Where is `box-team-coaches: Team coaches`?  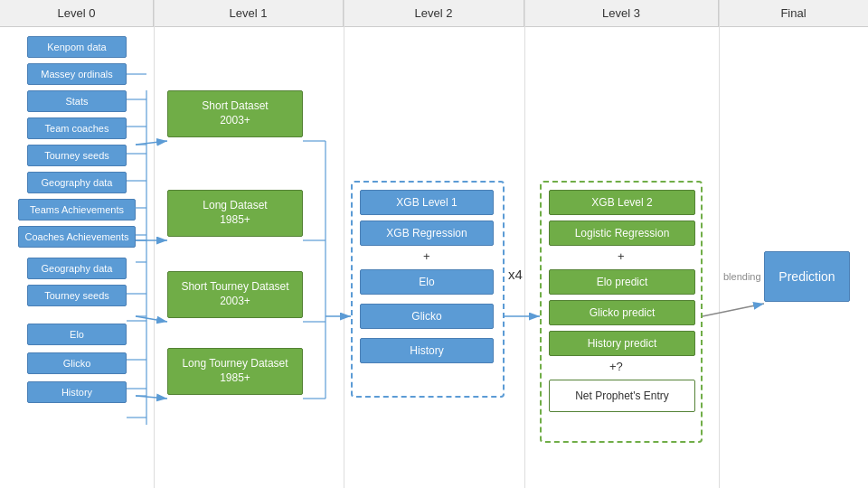 box-team-coaches: Team coaches is located at coordinates (77, 128).